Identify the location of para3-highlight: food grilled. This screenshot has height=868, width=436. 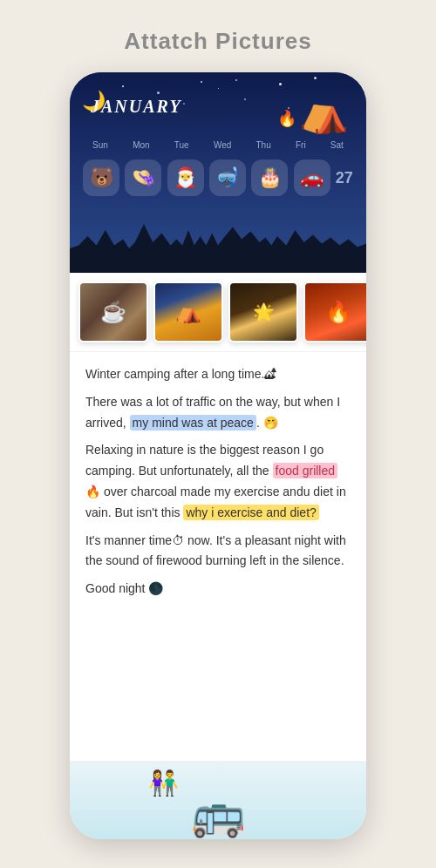
(305, 471).